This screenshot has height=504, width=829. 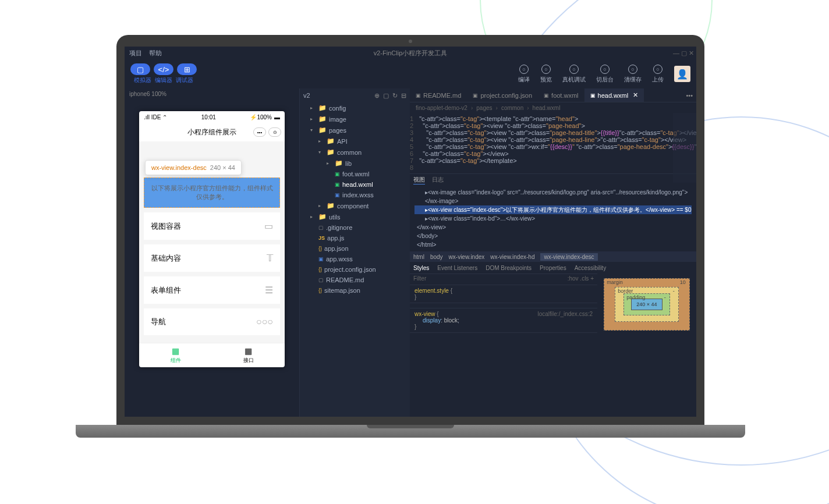 I want to click on tree-node-index.wxss: ▣index.wxss, so click(x=355, y=195).